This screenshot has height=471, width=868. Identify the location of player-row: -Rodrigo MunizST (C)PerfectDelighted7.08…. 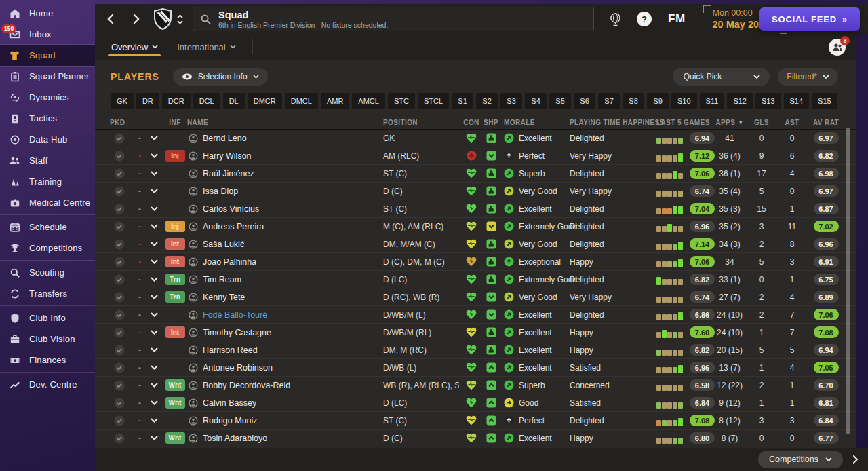
(475, 421).